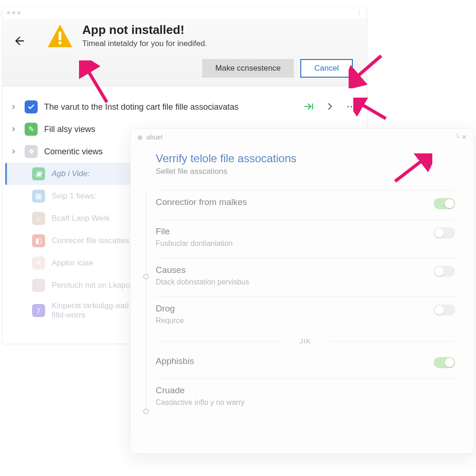 This screenshot has width=476, height=476. What do you see at coordinates (305, 364) in the screenshot?
I see `setting-row: Apphisbis` at bounding box center [305, 364].